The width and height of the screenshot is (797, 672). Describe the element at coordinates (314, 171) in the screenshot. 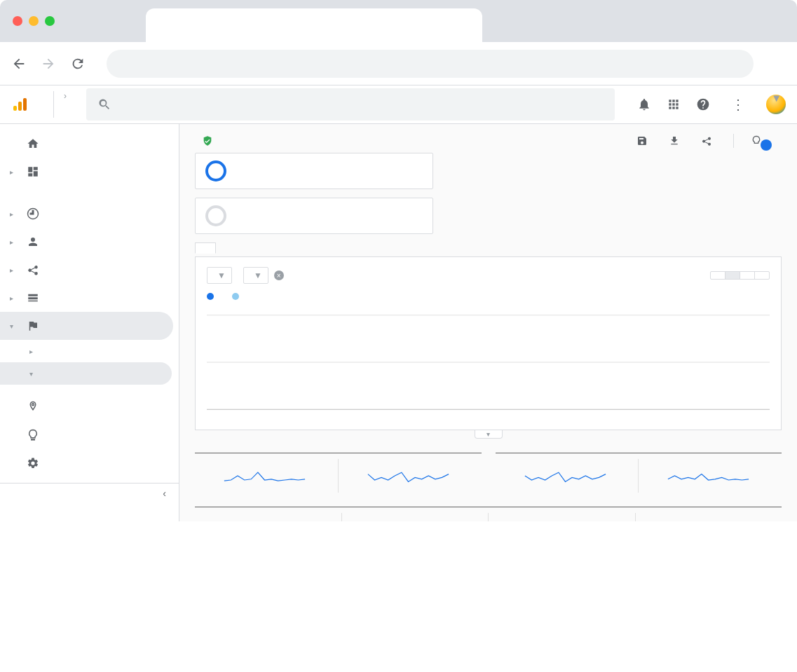

I see `segment-all-users` at that location.